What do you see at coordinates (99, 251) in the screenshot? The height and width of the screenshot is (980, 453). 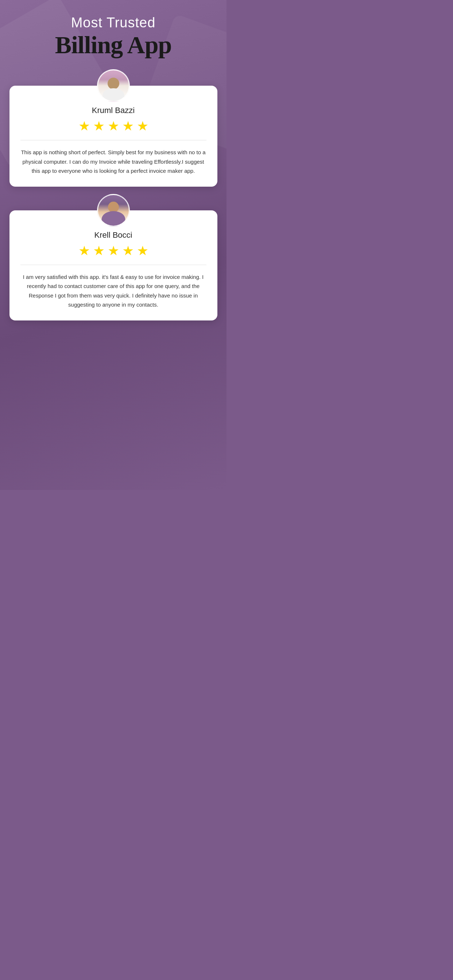 I see `star-2-2: ★` at bounding box center [99, 251].